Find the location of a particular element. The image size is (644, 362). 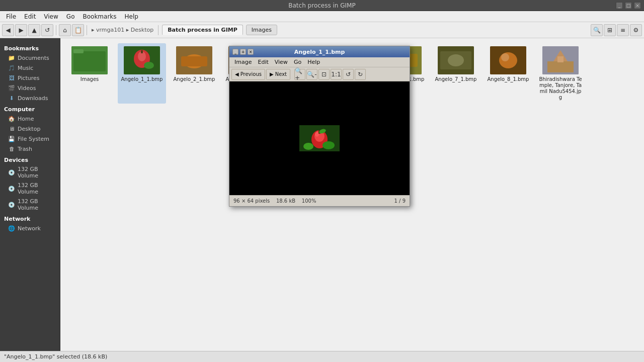

sidebar-label-home: Home is located at coordinates (26, 119).